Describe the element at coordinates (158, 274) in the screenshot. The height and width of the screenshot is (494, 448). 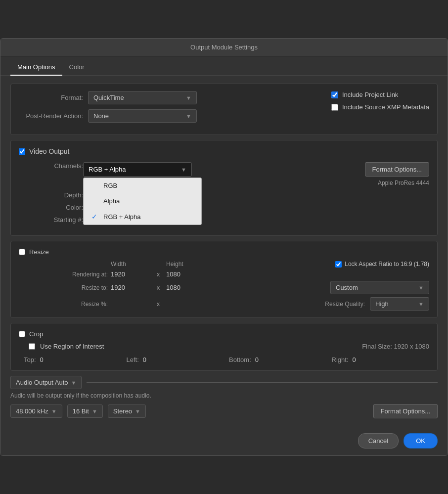
I see `x-separator-1: x` at that location.